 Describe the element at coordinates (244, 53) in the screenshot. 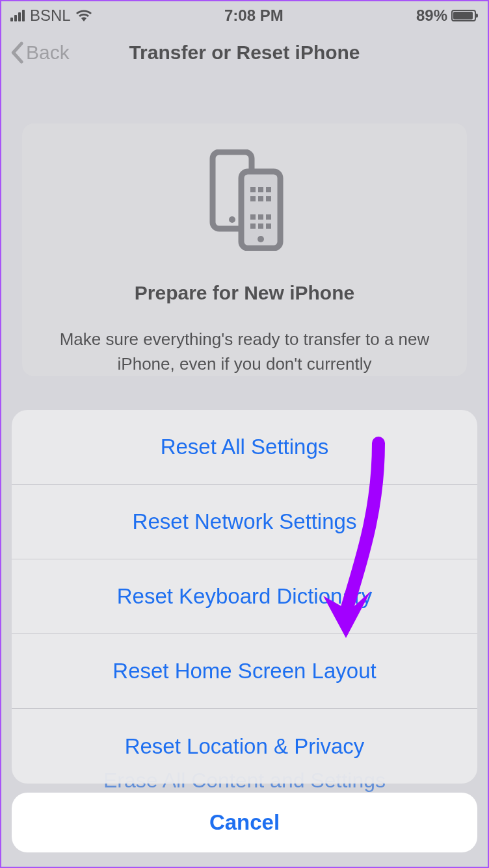

I see `nav-bar: Back Transfer or Reset iPhone` at that location.